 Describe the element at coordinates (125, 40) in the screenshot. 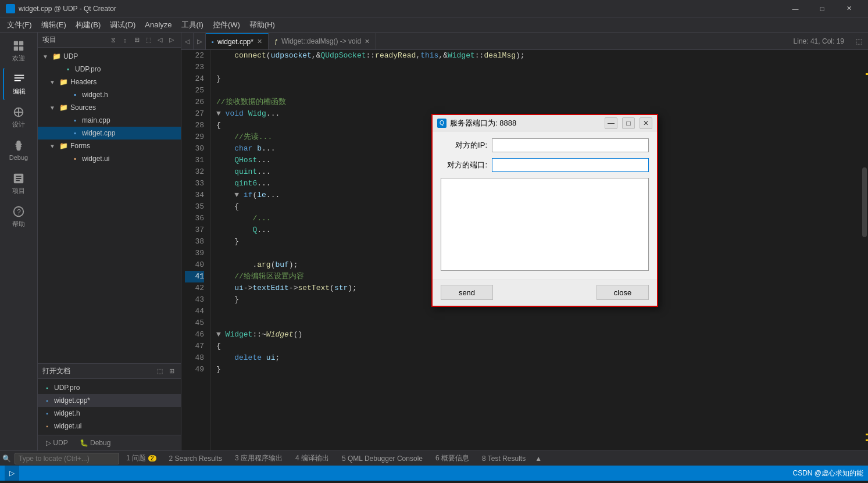

I see `sort-icon: ↕` at that location.